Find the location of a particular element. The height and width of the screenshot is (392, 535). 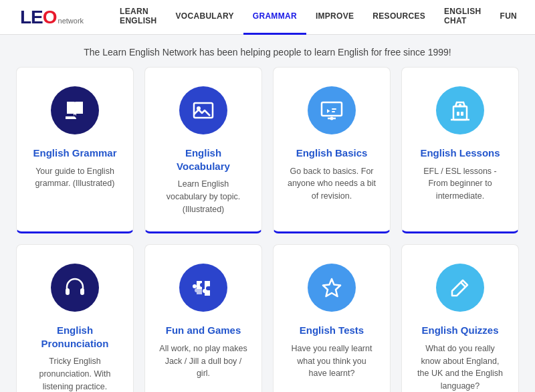

nav-item-vocabulary: VOCABULARY is located at coordinates (205, 17).